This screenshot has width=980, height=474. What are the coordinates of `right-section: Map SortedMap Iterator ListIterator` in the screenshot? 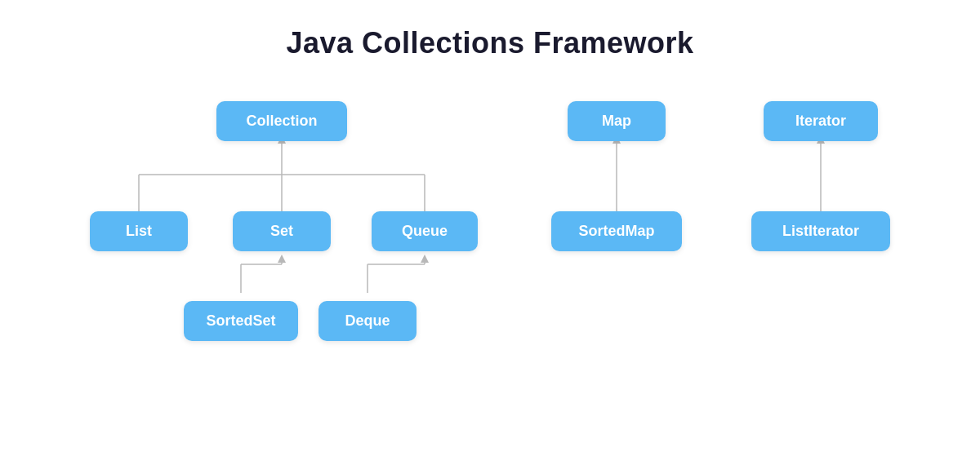 It's located at (719, 175).